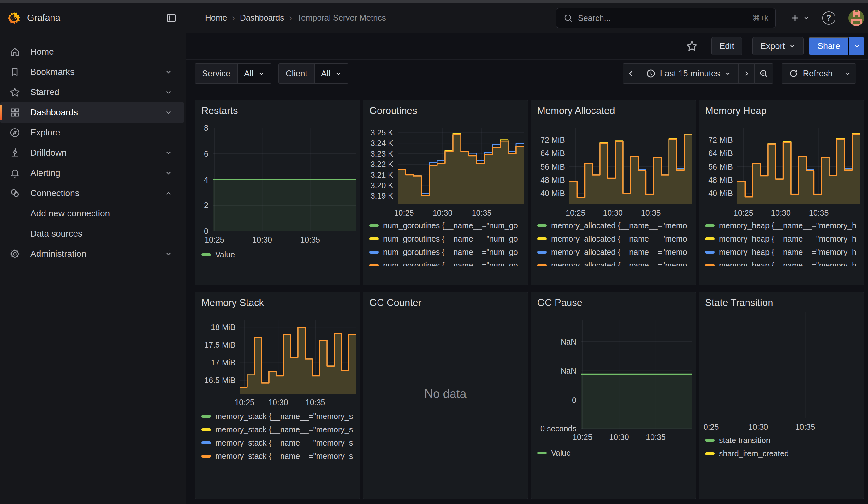 The width and height of the screenshot is (868, 504). What do you see at coordinates (576, 111) in the screenshot?
I see `panel-title: Memory Allocated` at bounding box center [576, 111].